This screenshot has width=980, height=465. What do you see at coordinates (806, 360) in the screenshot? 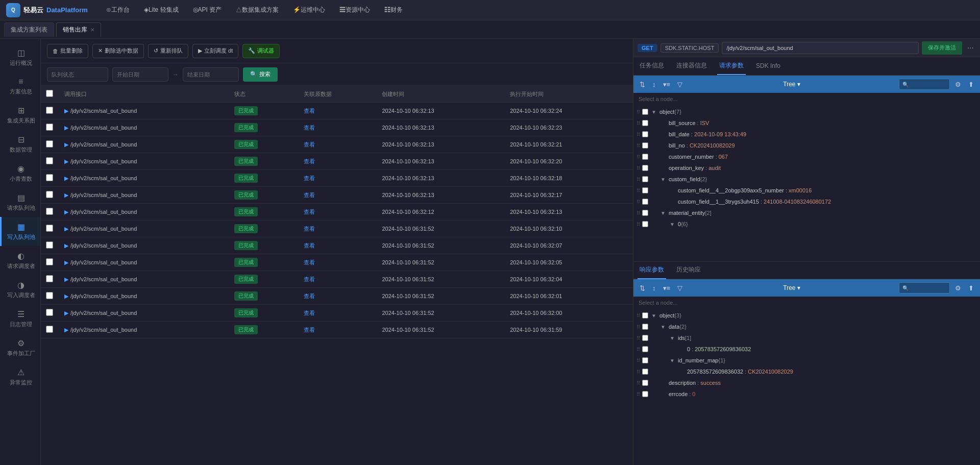
I see `tree-row: ⠿▼id_number_map {1}` at bounding box center [806, 360].